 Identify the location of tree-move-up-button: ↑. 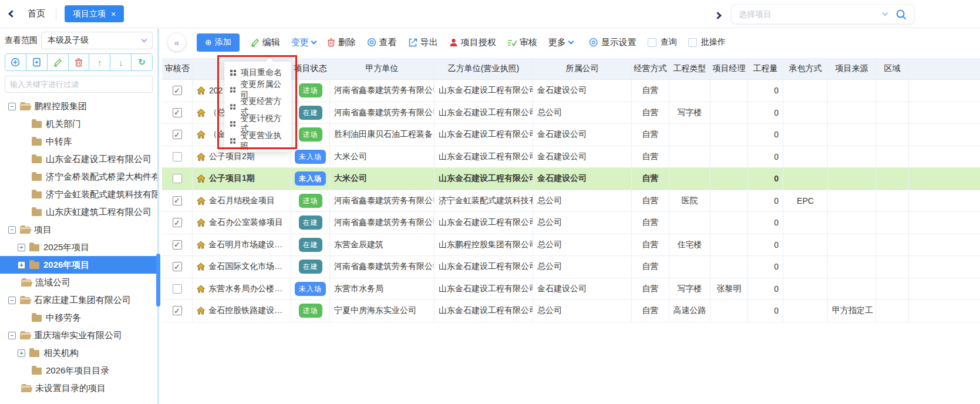
(100, 62).